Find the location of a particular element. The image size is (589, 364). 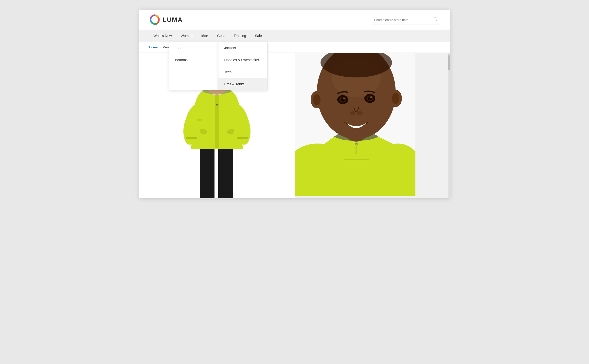

nav-item-gear: Gear is located at coordinates (221, 36).